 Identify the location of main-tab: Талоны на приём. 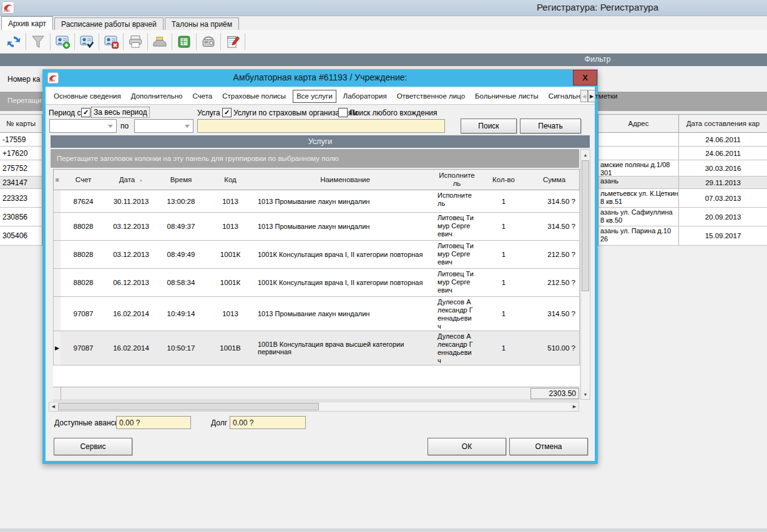
(202, 24).